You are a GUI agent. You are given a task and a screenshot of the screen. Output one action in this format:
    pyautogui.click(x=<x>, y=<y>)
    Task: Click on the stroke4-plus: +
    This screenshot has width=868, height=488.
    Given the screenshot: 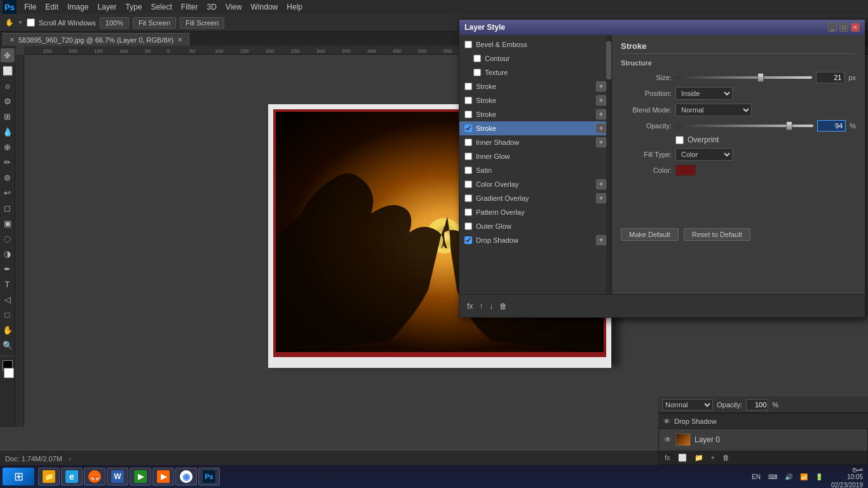 What is the action you would take?
    pyautogui.click(x=601, y=128)
    